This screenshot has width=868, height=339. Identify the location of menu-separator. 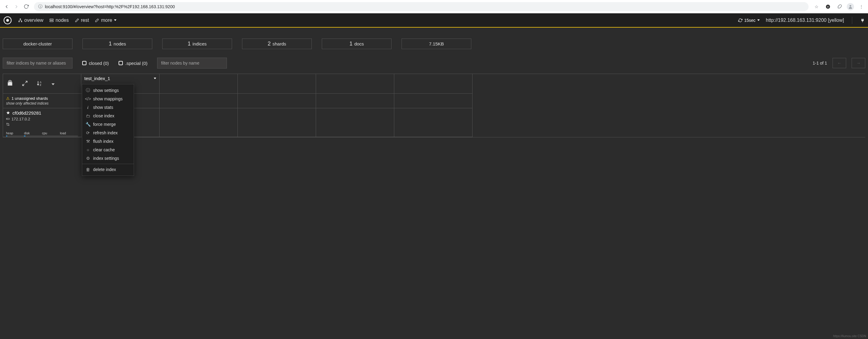
(108, 164).